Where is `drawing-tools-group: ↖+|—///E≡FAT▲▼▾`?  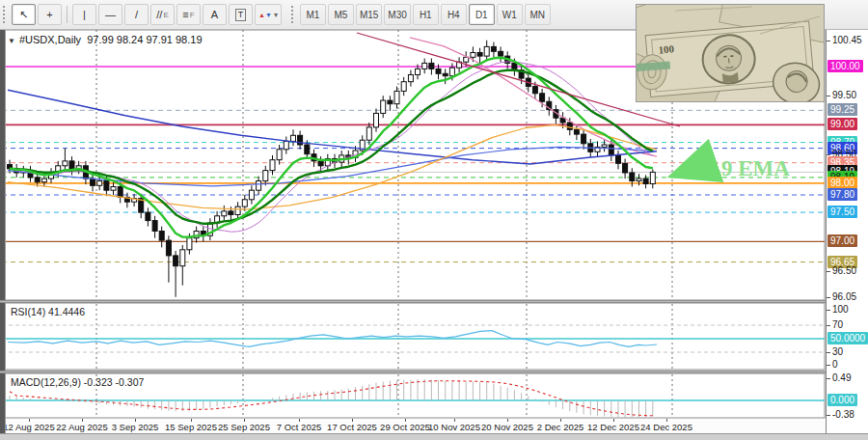
drawing-tools-group: ↖+|—///E≡FAT▲▼▾ is located at coordinates (147, 14).